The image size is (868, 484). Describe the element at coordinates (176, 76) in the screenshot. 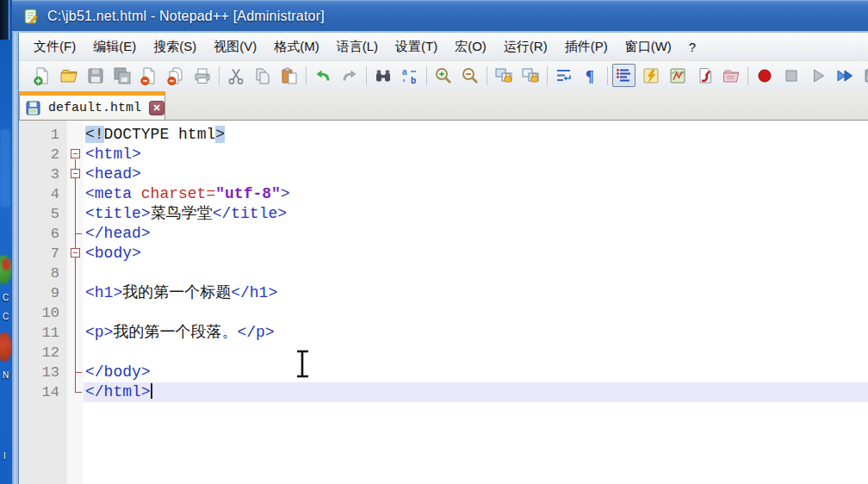

I see `close-all-icon` at that location.